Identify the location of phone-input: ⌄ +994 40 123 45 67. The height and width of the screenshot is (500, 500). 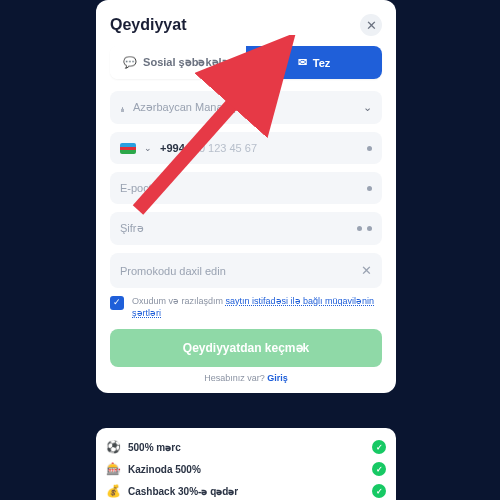
(246, 148).